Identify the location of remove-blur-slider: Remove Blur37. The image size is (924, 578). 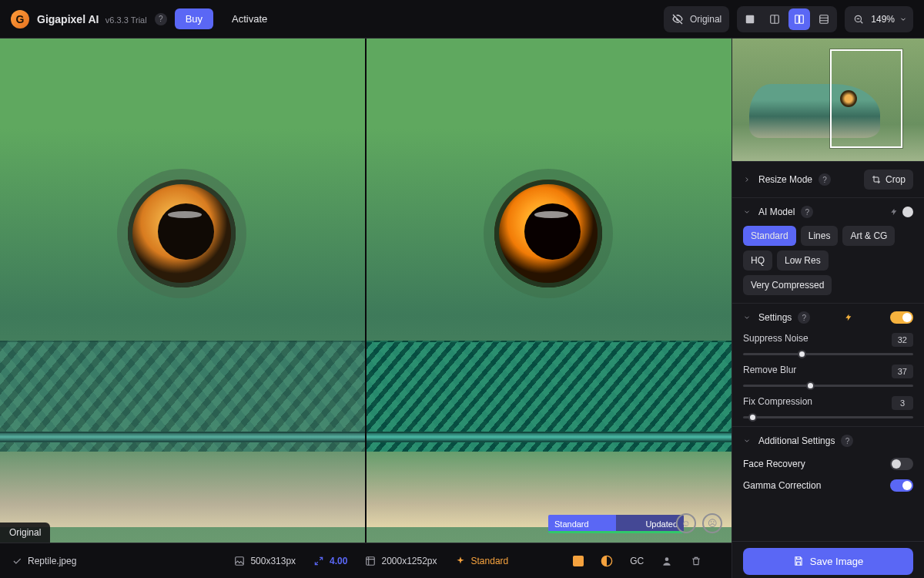
(829, 376).